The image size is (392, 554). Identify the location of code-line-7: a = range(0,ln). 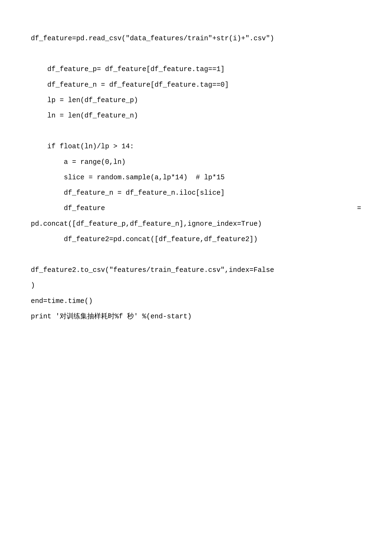
(196, 162).